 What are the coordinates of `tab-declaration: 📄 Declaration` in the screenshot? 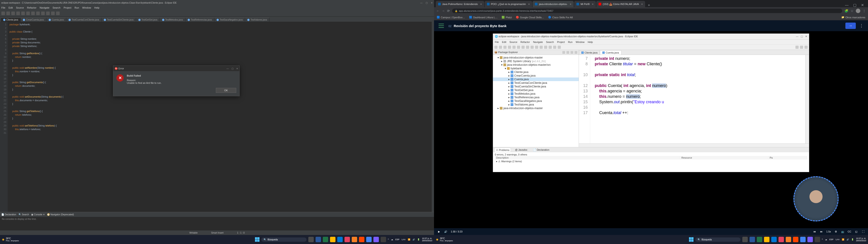 It's located at (541, 150).